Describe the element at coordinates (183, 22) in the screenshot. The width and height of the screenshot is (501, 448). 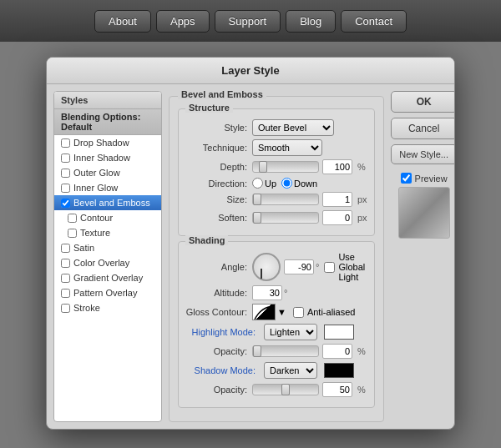
I see `nav-apps: Apps` at that location.